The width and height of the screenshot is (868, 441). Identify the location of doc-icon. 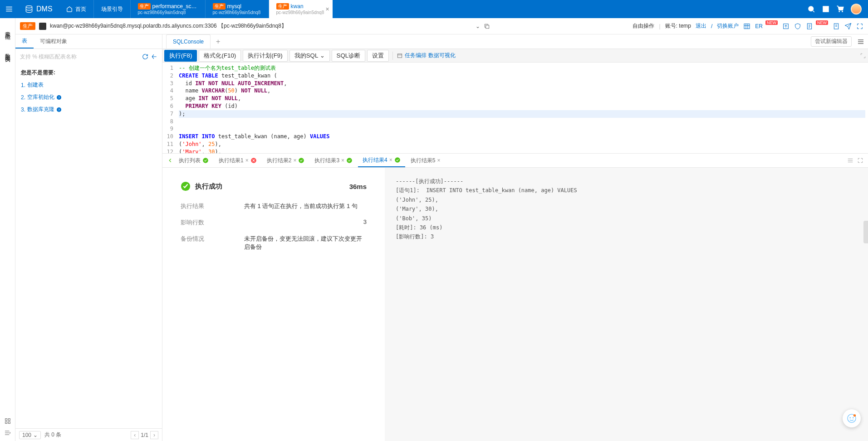
(809, 26).